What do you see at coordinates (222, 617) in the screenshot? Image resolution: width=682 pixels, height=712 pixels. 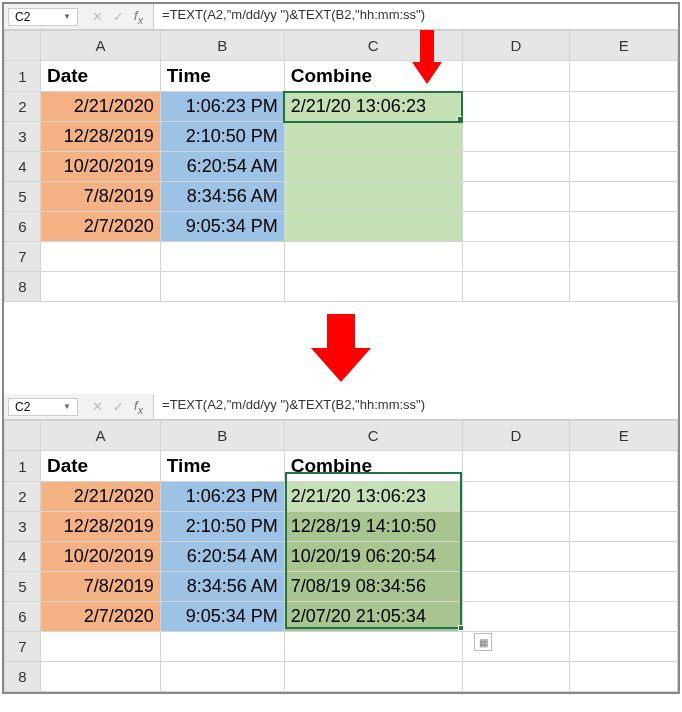 I see `cell: 9:05:34 PM` at bounding box center [222, 617].